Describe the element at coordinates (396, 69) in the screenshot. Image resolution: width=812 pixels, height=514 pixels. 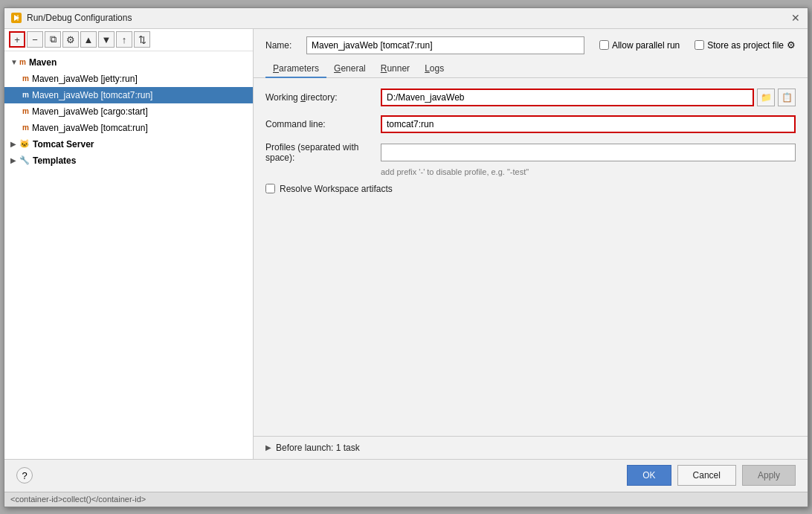
I see `tab-runner: Runner` at that location.